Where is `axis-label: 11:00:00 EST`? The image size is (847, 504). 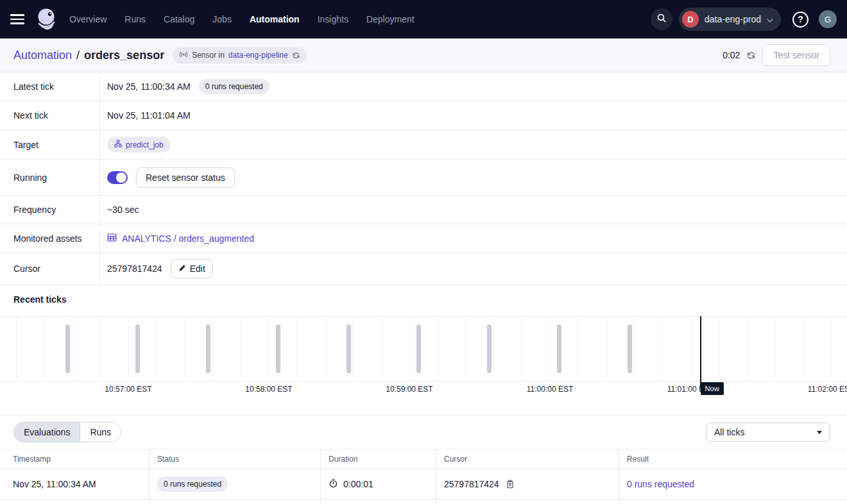 axis-label: 11:00:00 EST is located at coordinates (550, 389).